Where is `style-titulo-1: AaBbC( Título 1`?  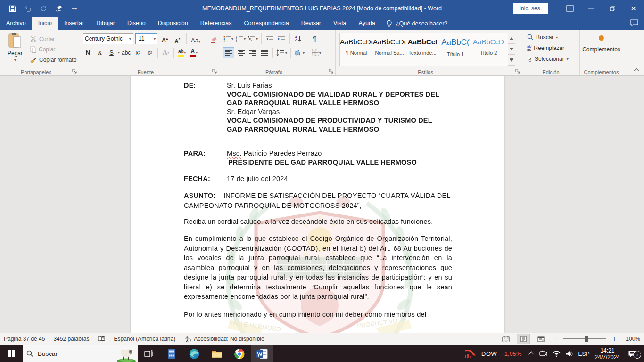 style-titulo-1: AaBbC( Título 1 is located at coordinates (455, 49).